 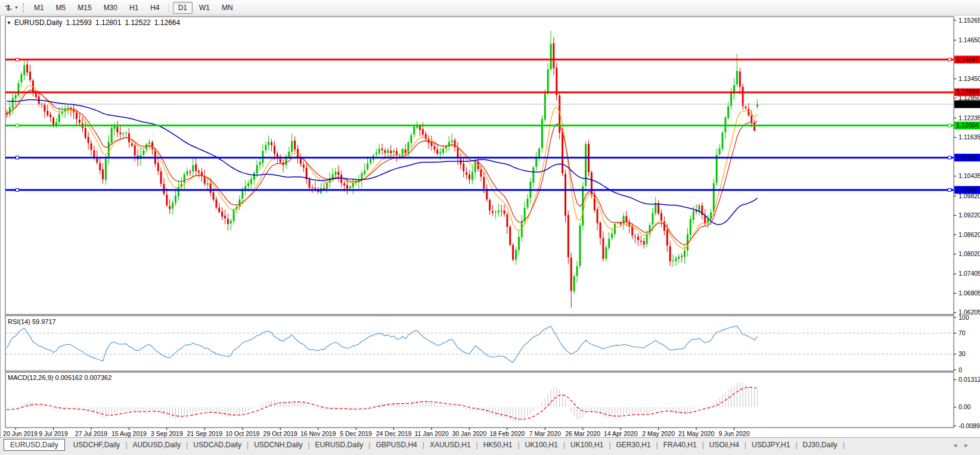 I want to click on chart-tab-11: UK100,H1, so click(x=587, y=445).